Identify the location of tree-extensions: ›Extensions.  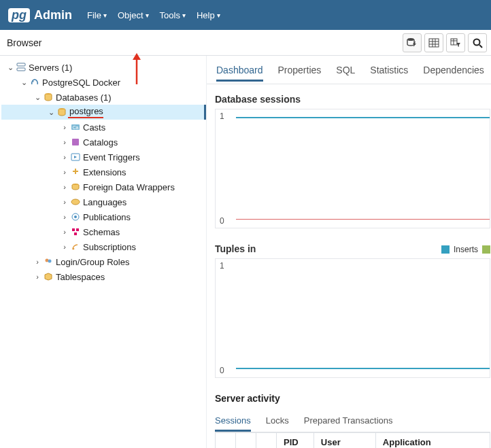
(103, 172).